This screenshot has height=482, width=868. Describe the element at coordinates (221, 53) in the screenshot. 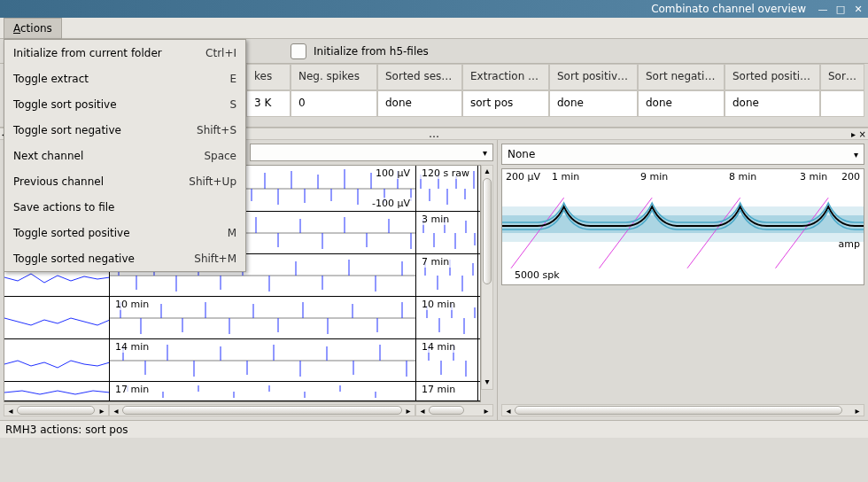

I see `dd-shortcut: Ctrl+I` at that location.